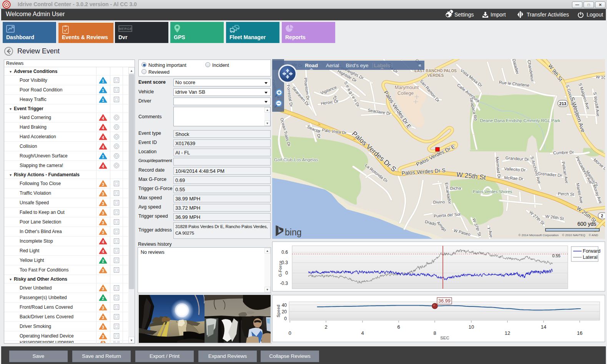  What do you see at coordinates (580, 333) in the screenshot?
I see `svg-text: 16` at bounding box center [580, 333].